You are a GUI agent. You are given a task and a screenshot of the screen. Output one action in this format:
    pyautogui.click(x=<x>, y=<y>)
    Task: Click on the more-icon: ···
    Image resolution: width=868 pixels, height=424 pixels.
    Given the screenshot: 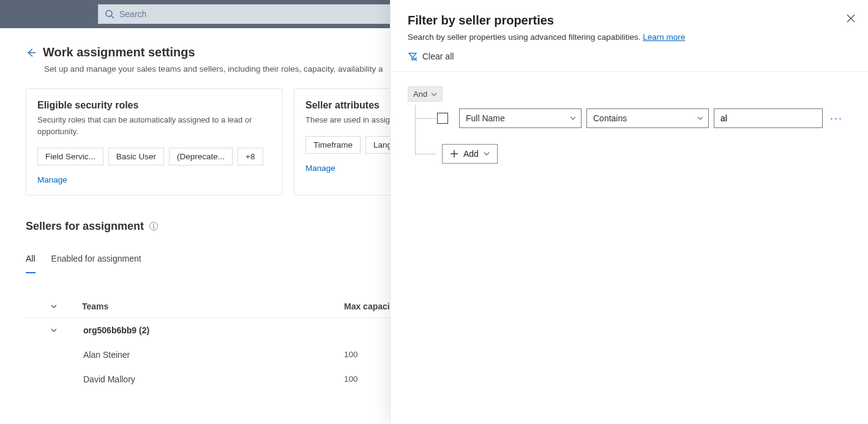 What is the action you would take?
    pyautogui.click(x=836, y=119)
    